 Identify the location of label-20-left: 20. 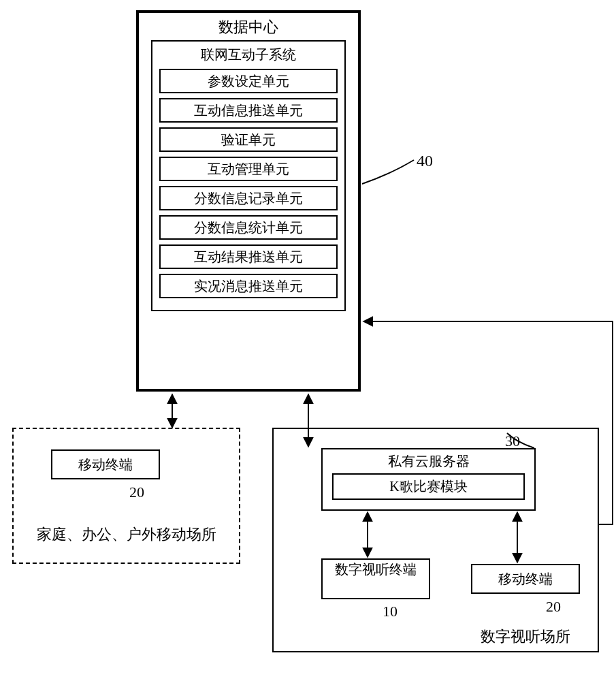
(137, 492).